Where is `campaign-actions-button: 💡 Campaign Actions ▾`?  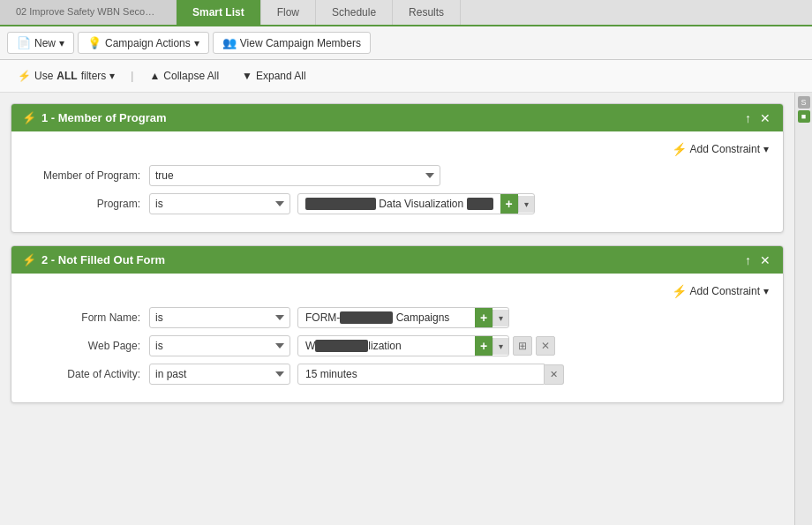
campaign-actions-button: 💡 Campaign Actions ▾ is located at coordinates (143, 42).